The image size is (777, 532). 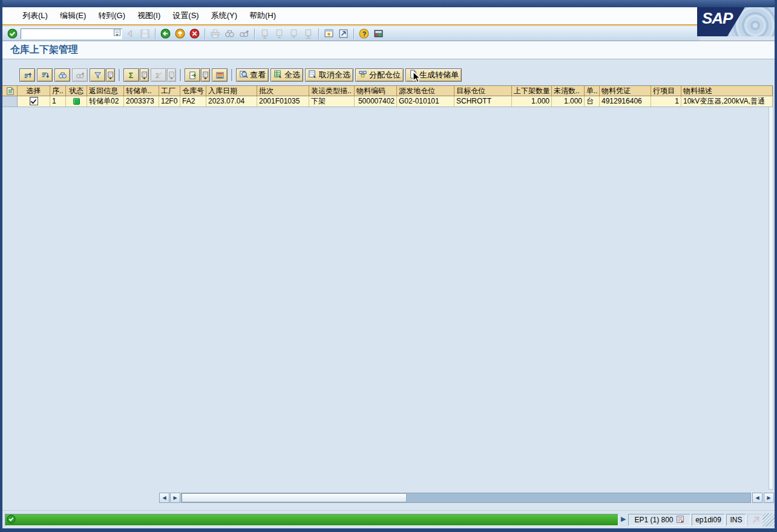 I want to click on column-header-material-doc: 物料凭证, so click(x=626, y=91).